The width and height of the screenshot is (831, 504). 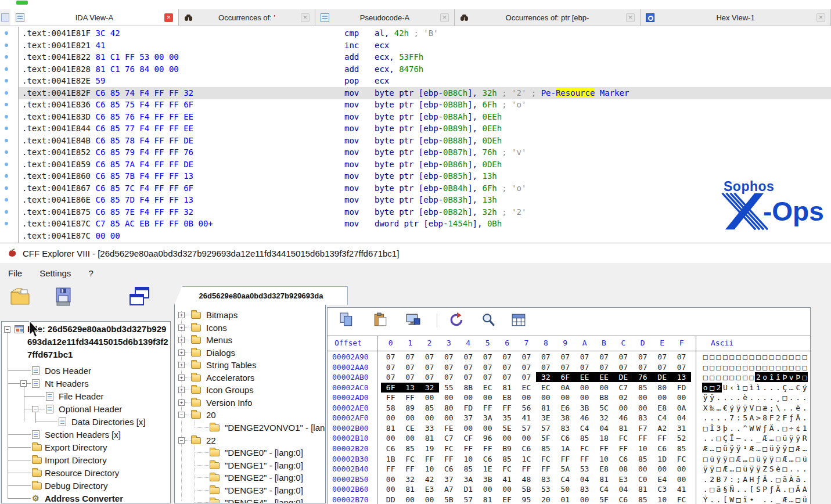 What do you see at coordinates (546, 388) in the screenshot?
I see `hex-byte: EC` at bounding box center [546, 388].